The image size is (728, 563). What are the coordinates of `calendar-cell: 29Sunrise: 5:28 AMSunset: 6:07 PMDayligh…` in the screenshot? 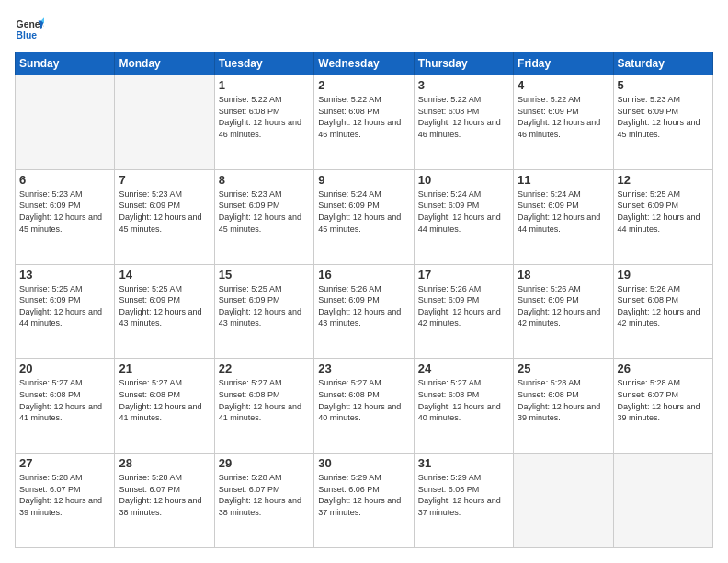 It's located at (264, 500).